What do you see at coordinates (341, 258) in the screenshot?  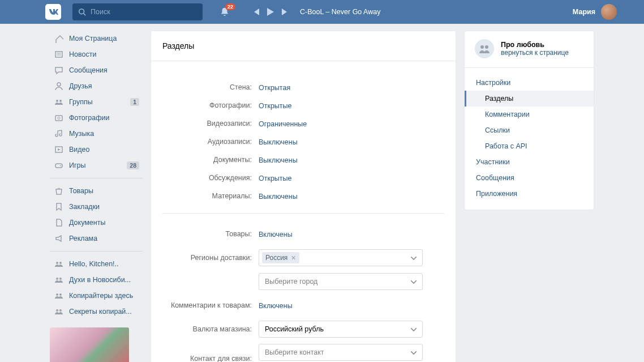 I see `regions-select: Россия ✕` at bounding box center [341, 258].